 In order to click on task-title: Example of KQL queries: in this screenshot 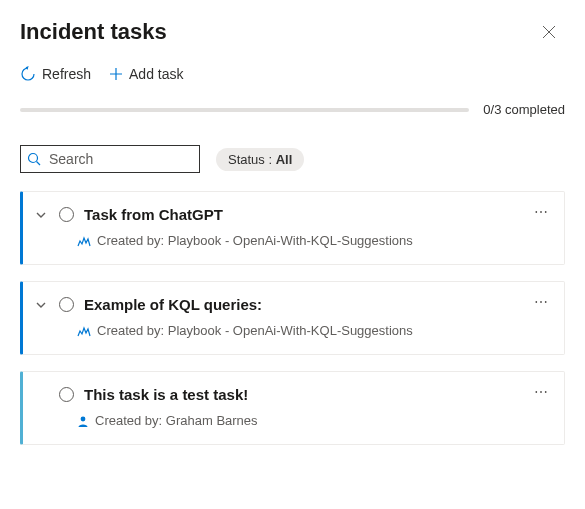, I will do `click(173, 304)`.